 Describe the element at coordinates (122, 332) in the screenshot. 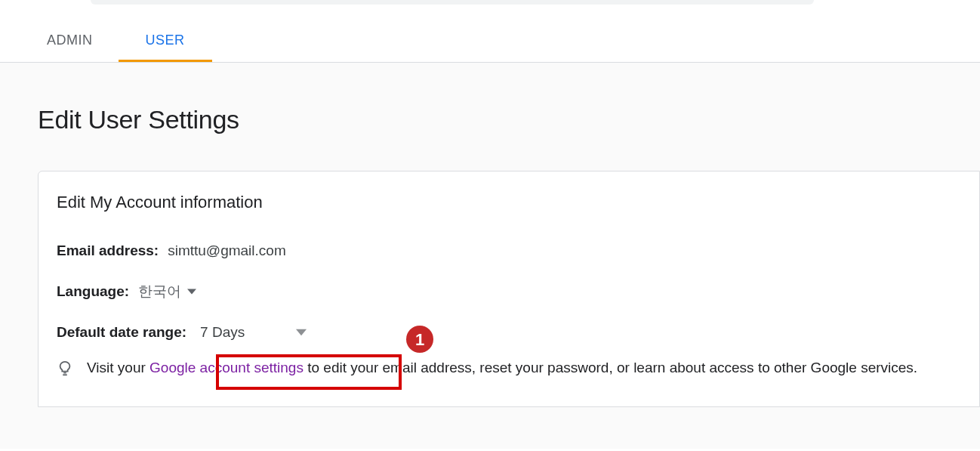

I see `date-range-label: Default date range:` at that location.